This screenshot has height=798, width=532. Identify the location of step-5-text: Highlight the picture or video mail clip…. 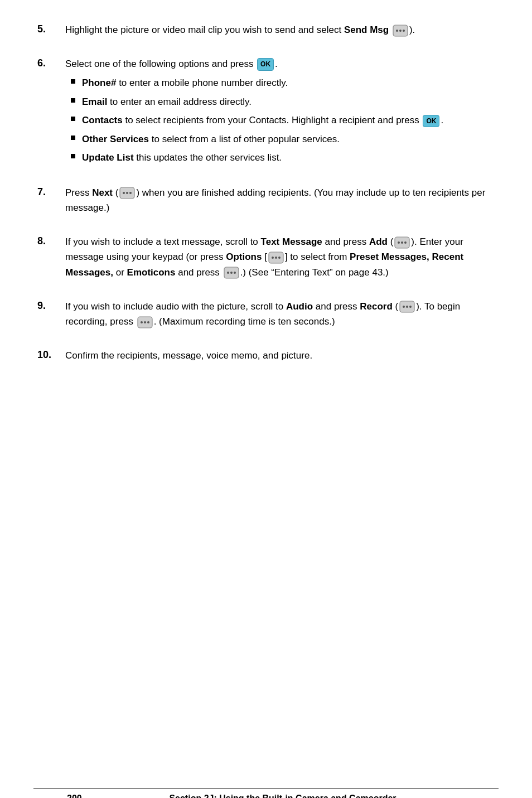
(280, 30).